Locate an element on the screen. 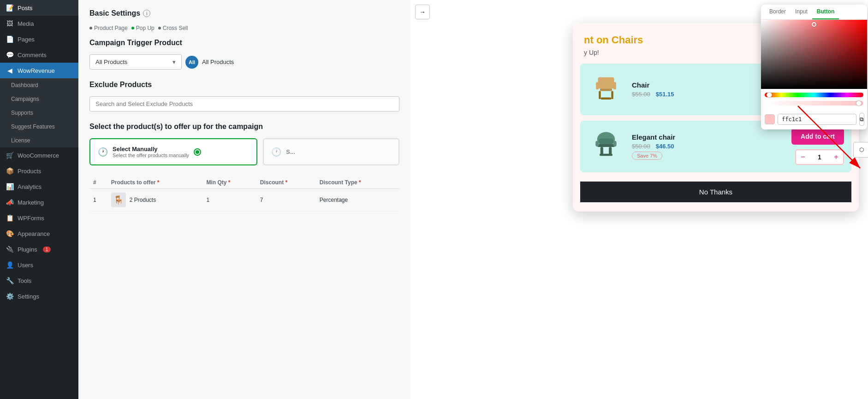 The width and height of the screenshot is (868, 399). product-info-2: Elegant chair $50.00 $46.50 Save 7% is located at coordinates (708, 147).